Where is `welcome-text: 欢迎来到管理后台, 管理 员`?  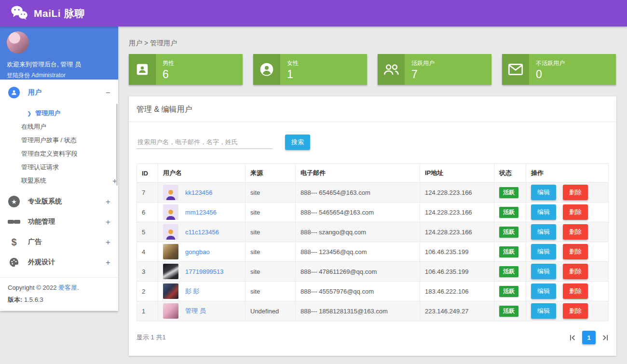 welcome-text: 欢迎来到管理后台, 管理 员 is located at coordinates (59, 65).